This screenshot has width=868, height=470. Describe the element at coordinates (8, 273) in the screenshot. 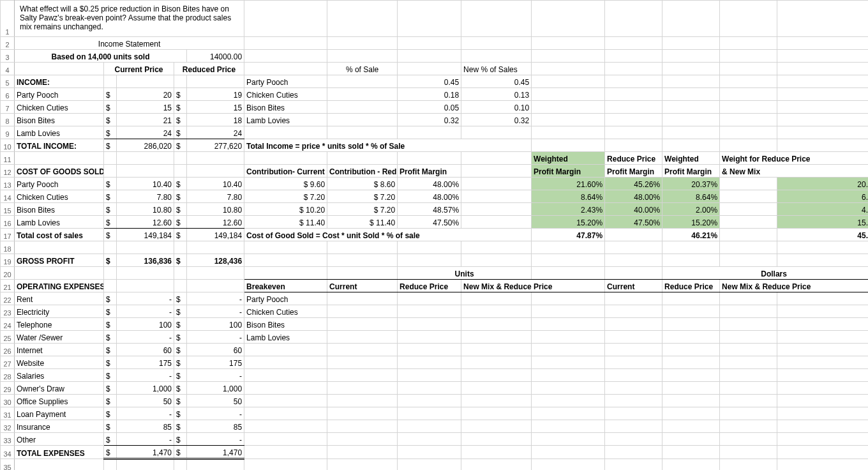

I see `row-header: 20` at that location.